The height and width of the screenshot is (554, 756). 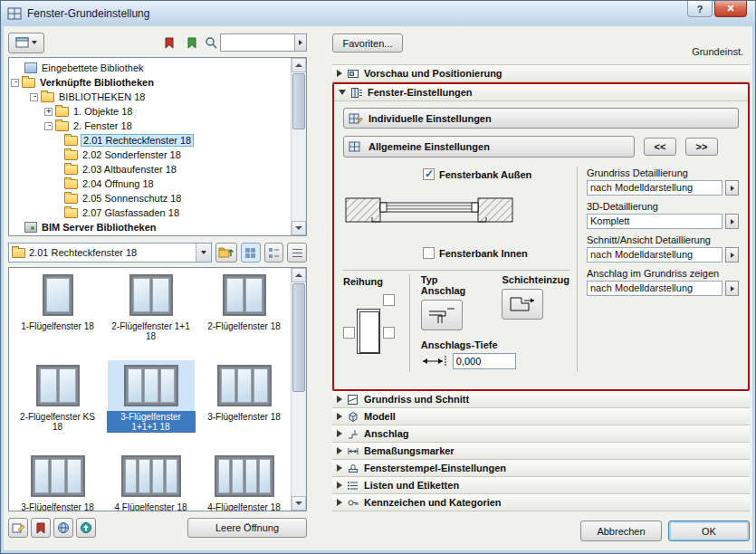 What do you see at coordinates (484, 361) in the screenshot?
I see `anschlags-tiefe-input` at bounding box center [484, 361].